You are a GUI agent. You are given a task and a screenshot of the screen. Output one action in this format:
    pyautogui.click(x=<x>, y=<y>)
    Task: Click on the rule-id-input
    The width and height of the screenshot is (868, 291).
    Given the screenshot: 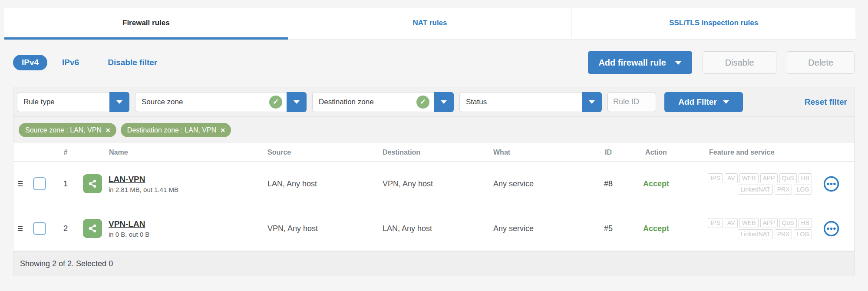 What is the action you would take?
    pyautogui.click(x=632, y=102)
    